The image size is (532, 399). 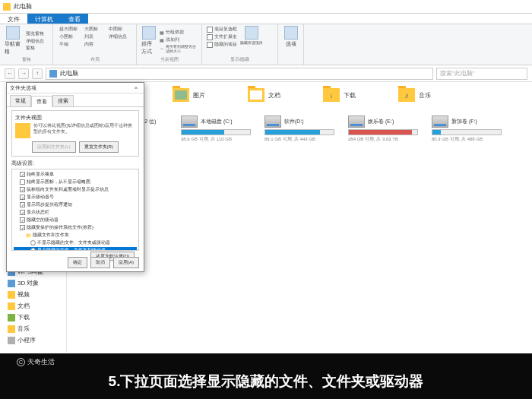 What do you see at coordinates (339, 95) in the screenshot?
I see `folder-downloads: 下载` at bounding box center [339, 95].